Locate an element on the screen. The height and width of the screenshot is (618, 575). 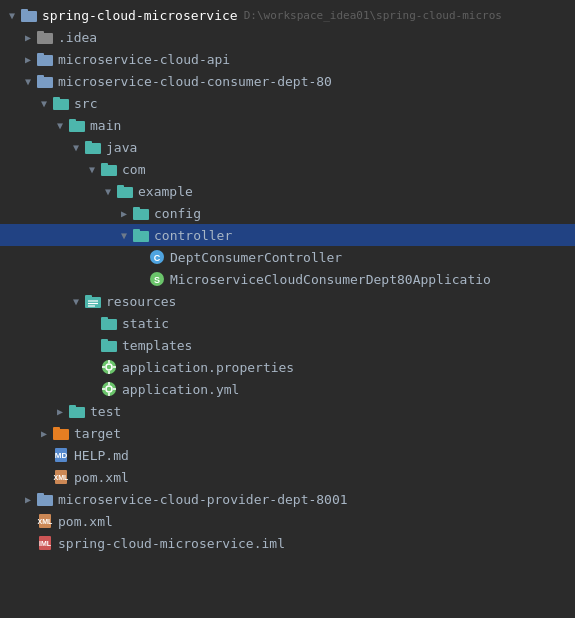
tree-label-1: .idea is located at coordinates (78, 38).